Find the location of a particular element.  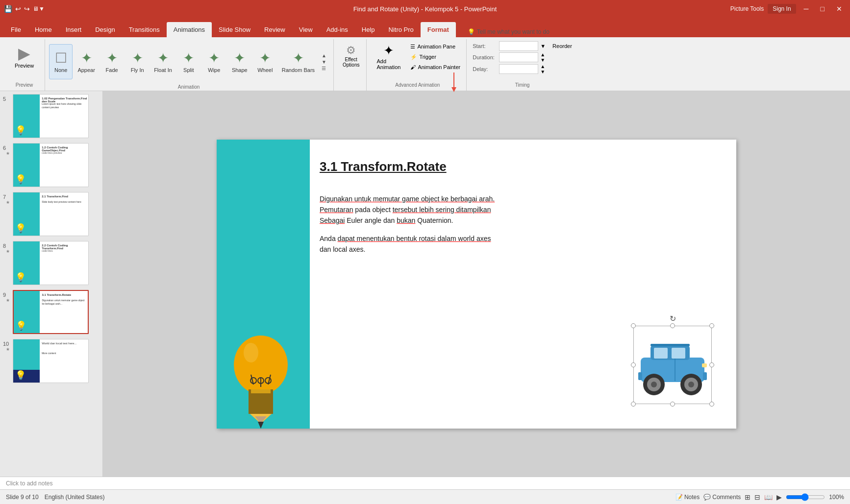

preview-icon: ▶ is located at coordinates (25, 53).